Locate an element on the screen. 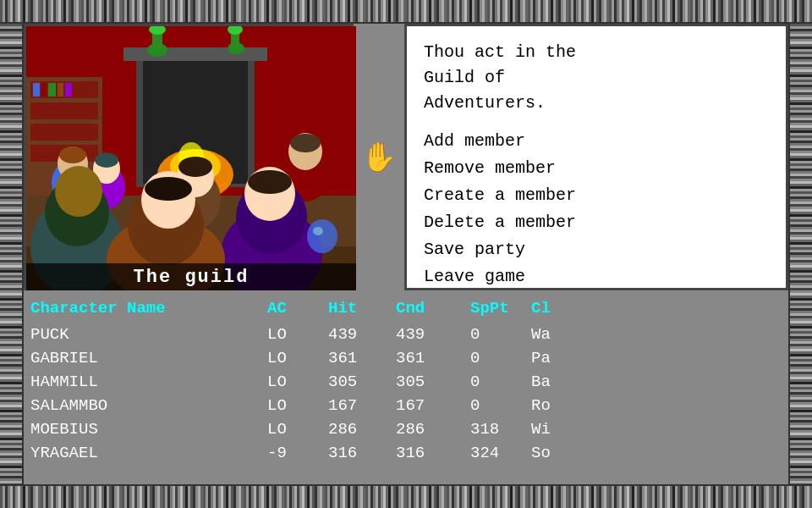  char-cnd: 439 is located at coordinates (433, 334).